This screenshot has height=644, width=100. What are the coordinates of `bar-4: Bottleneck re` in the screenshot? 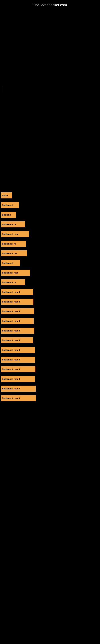 It's located at (13, 224).